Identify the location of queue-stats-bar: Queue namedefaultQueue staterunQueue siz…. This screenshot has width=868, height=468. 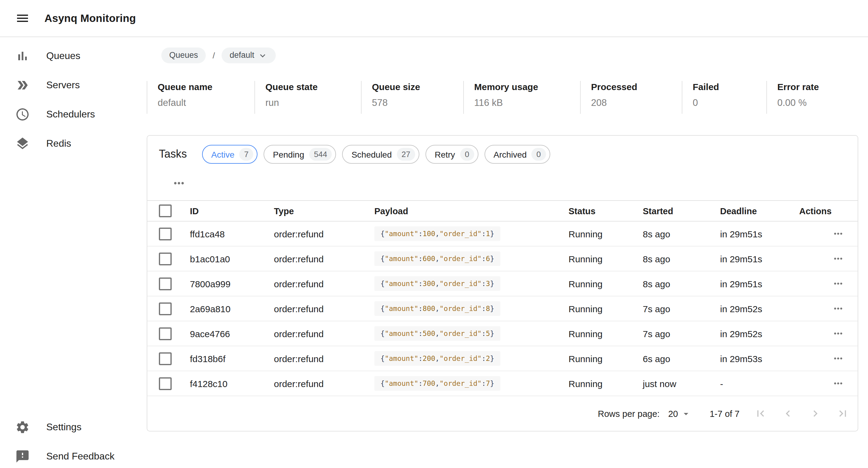
(507, 97).